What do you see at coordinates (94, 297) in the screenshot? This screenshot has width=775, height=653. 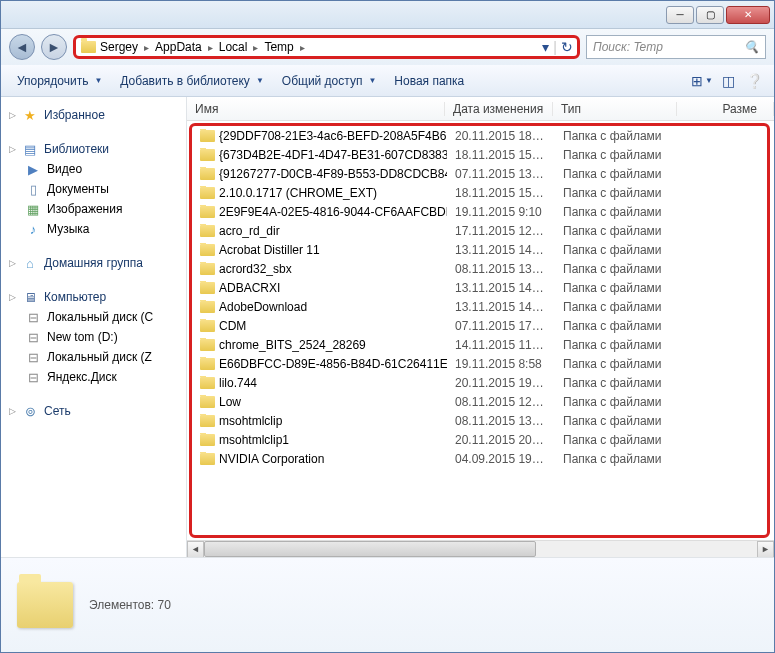 I see `sidebar-group-Компьютер: ▷🖥Компьютер` at bounding box center [94, 297].